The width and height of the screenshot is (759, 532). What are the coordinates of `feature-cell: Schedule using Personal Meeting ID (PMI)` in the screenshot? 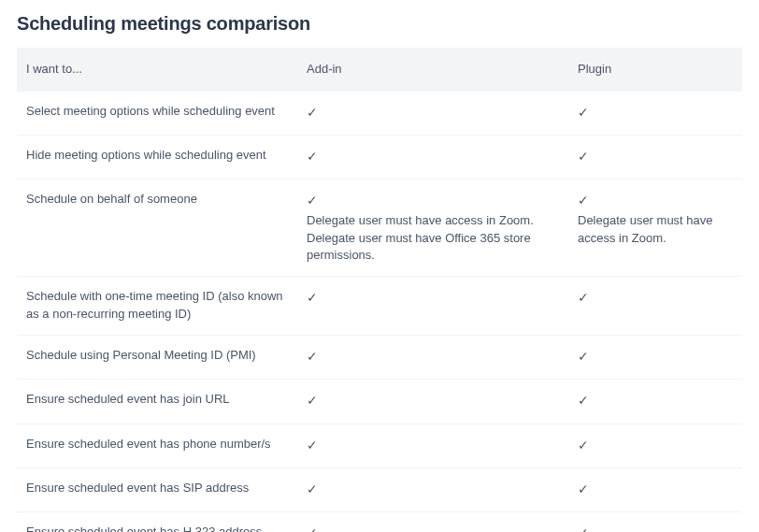 It's located at (157, 357).